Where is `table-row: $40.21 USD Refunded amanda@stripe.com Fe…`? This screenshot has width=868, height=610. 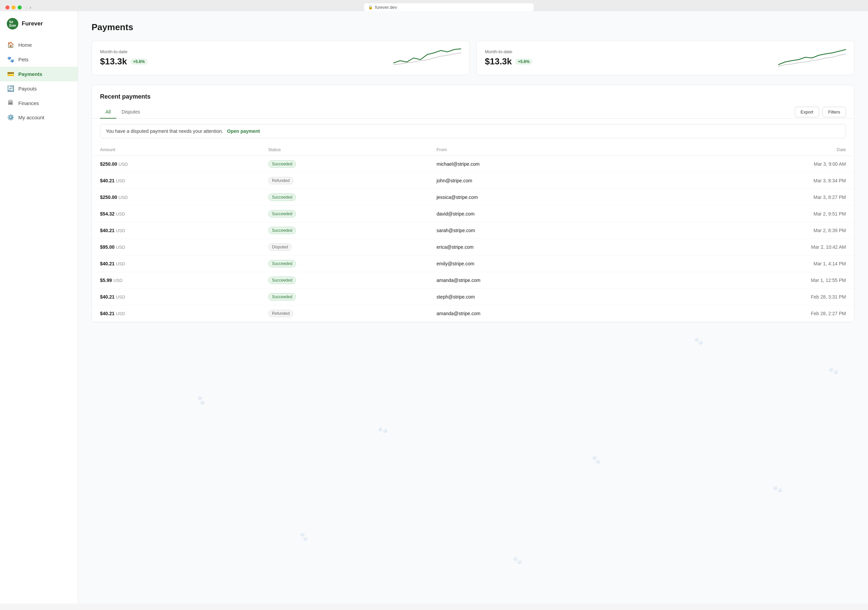 table-row: $40.21 USD Refunded amanda@stripe.com Fe… is located at coordinates (473, 314).